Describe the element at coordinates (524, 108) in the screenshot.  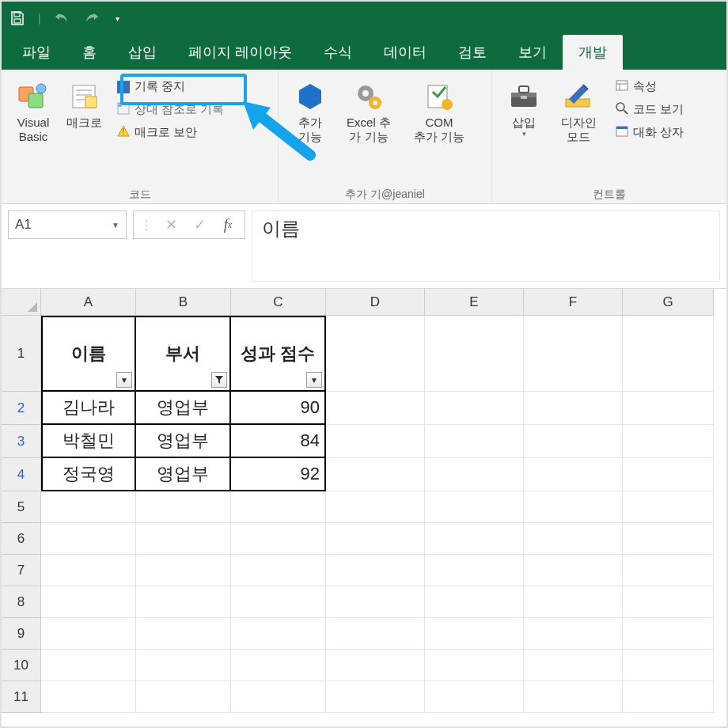
I see `insert-control-button: 삽입 ▾` at that location.